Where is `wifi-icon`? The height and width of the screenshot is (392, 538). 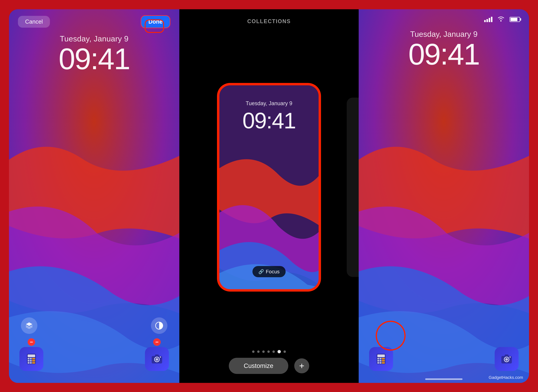
wifi-icon is located at coordinates (501, 19).